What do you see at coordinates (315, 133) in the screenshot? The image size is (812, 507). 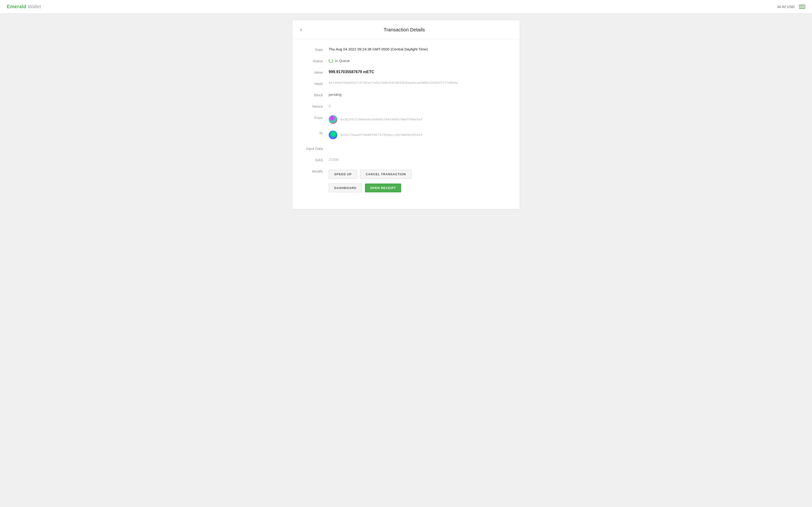 I see `to-label: To` at bounding box center [315, 133].